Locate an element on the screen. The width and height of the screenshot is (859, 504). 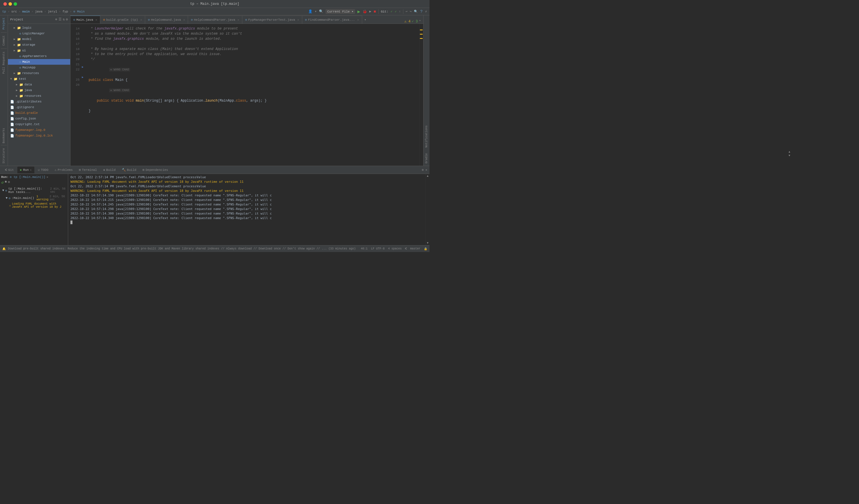
expand-icon: ⌃ is located at coordinates (420, 21).